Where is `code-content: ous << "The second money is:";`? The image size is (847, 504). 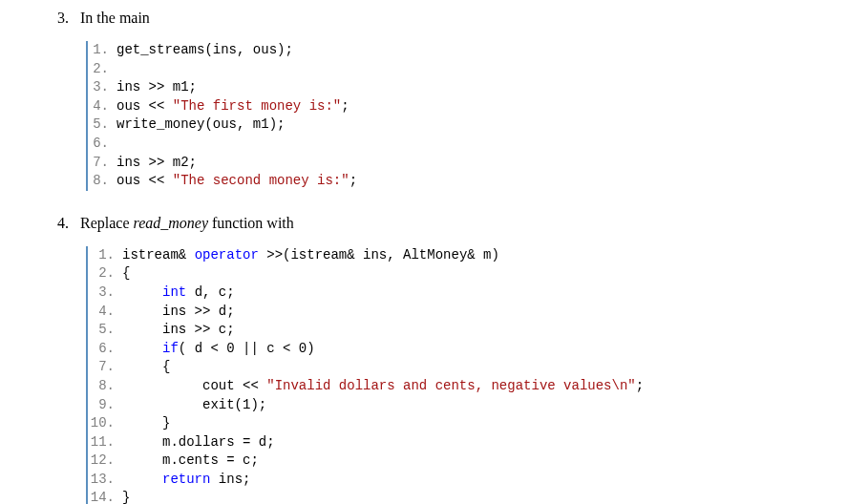 code-content: ous << "The second money is:"; is located at coordinates (237, 181).